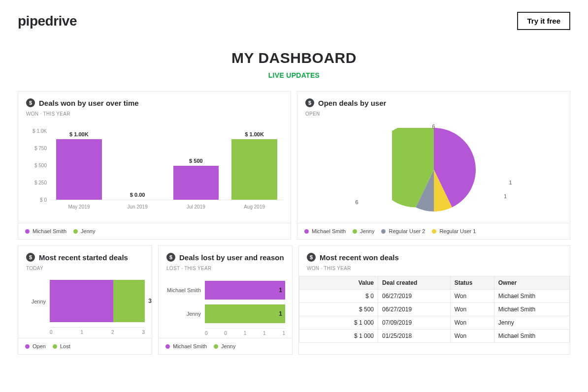  I want to click on cell-created: 07/09/2019, so click(415, 323).